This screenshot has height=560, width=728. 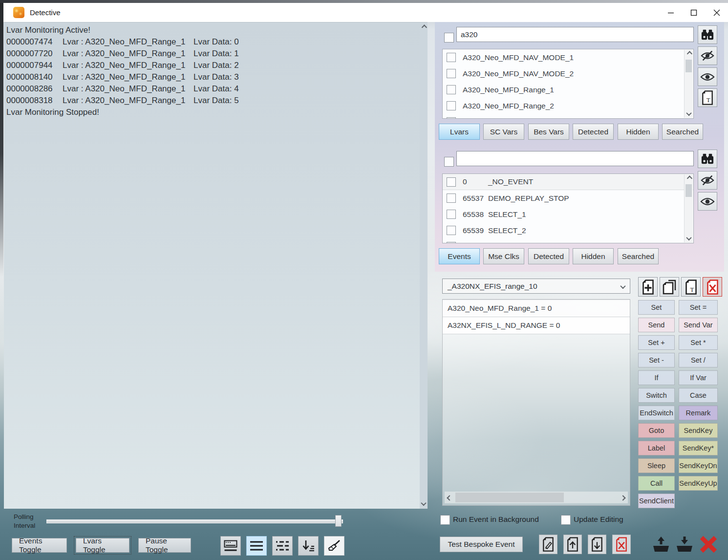 I want to click on load-profile-button, so click(x=661, y=544).